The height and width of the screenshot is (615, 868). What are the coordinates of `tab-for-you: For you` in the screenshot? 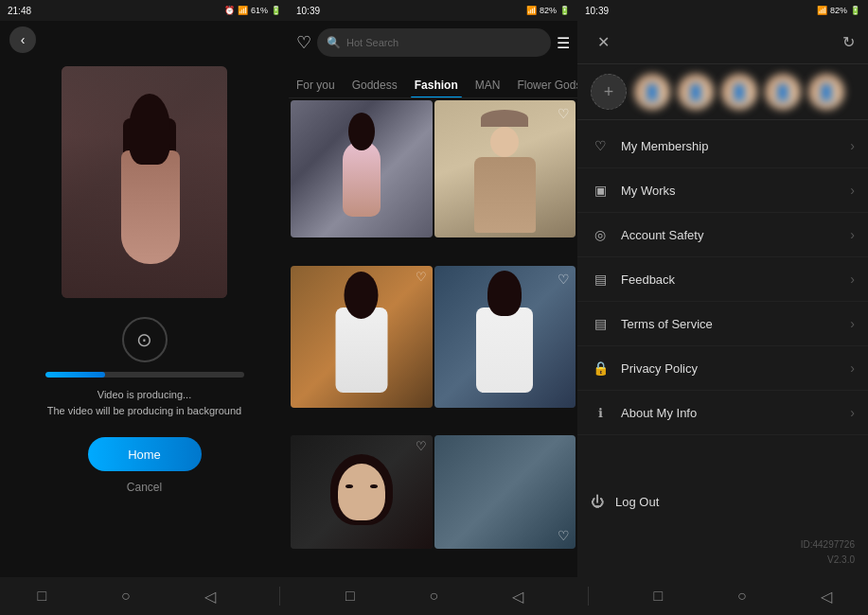 It's located at (316, 85).